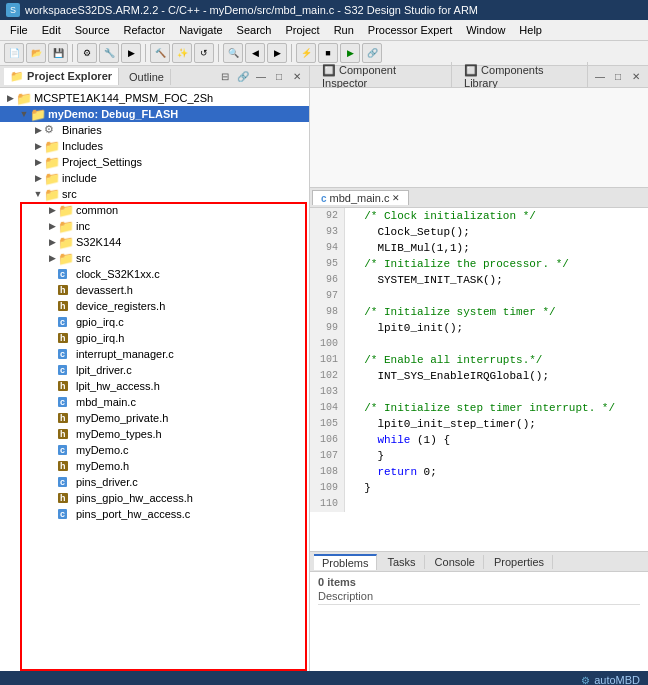 The image size is (648, 685). Describe the element at coordinates (279, 77) in the screenshot. I see `maximize-icon: □` at that location.